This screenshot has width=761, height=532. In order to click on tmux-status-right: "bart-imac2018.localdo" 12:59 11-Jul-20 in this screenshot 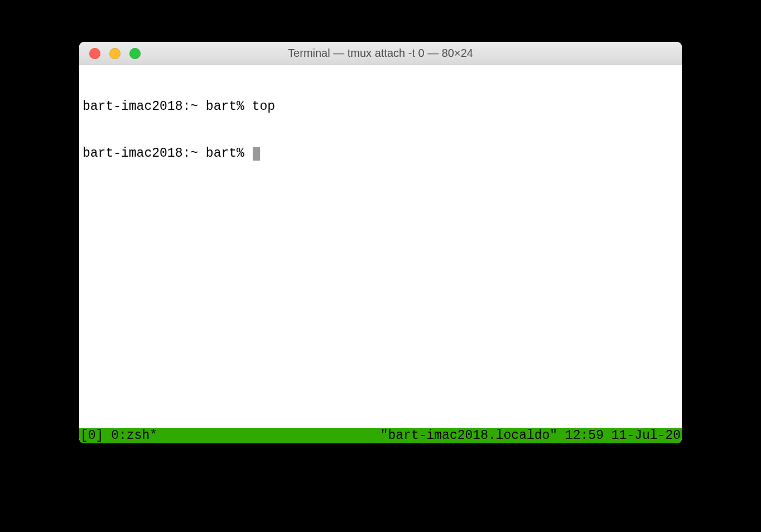, I will do `click(531, 436)`.